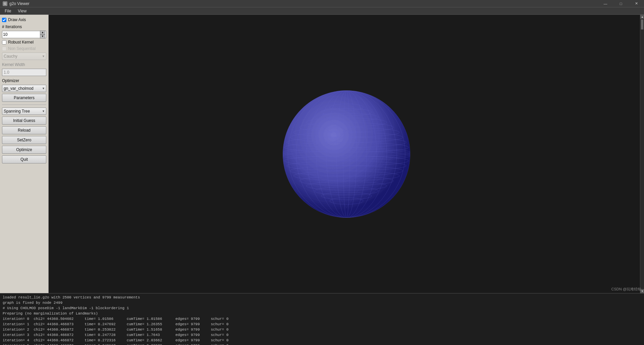  I want to click on log-line: iteration= 3 chi2= 44360.466872 time= 0.…, so click(322, 335).